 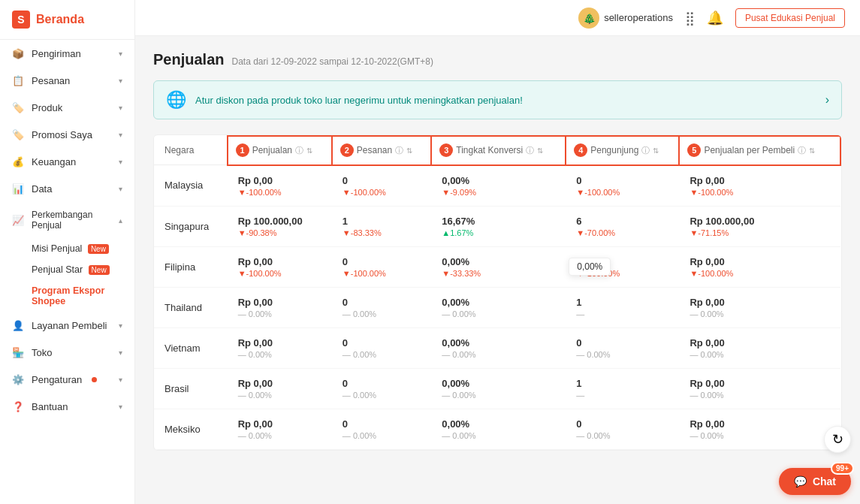 I want to click on sidebar-item-produk: 🏷️ Produk ▾, so click(x=68, y=107).